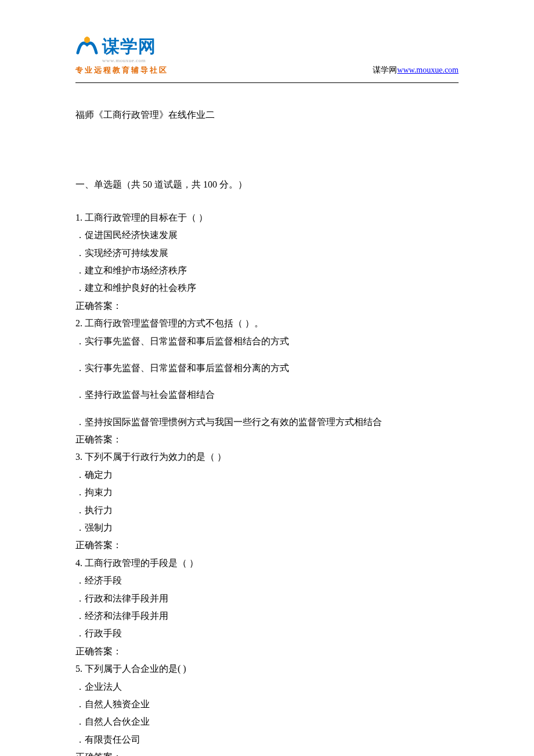 The width and height of the screenshot is (534, 756). I want to click on question-stem: 2. 工商行政管理监督管理的方式不包括（ ）。, so click(267, 323).